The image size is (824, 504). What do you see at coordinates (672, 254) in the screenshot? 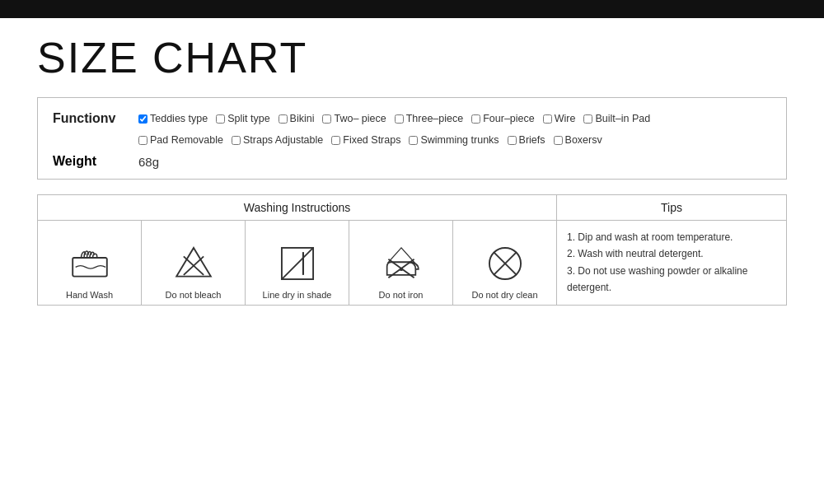
I see `tip-2: 2. Wash with neutral detergent.` at bounding box center [672, 254].